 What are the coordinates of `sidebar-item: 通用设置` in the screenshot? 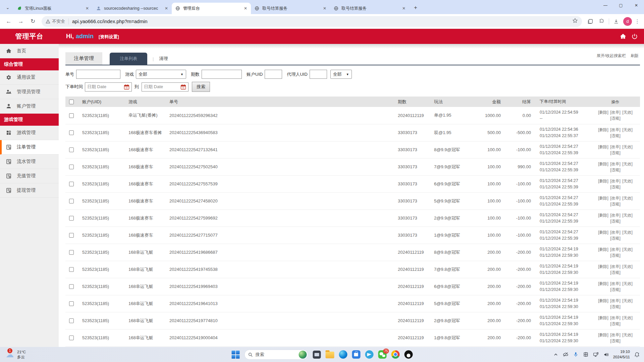 It's located at (30, 78).